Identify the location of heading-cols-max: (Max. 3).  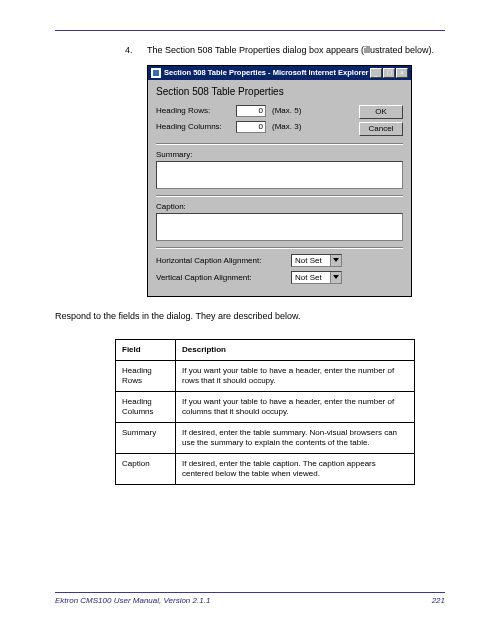
(293, 126).